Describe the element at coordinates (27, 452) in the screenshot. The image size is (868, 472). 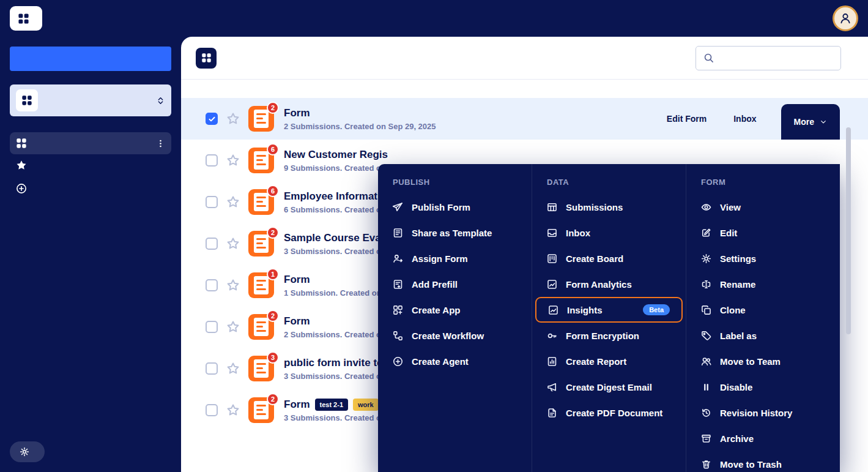
I see `workspace-settings-button` at that location.